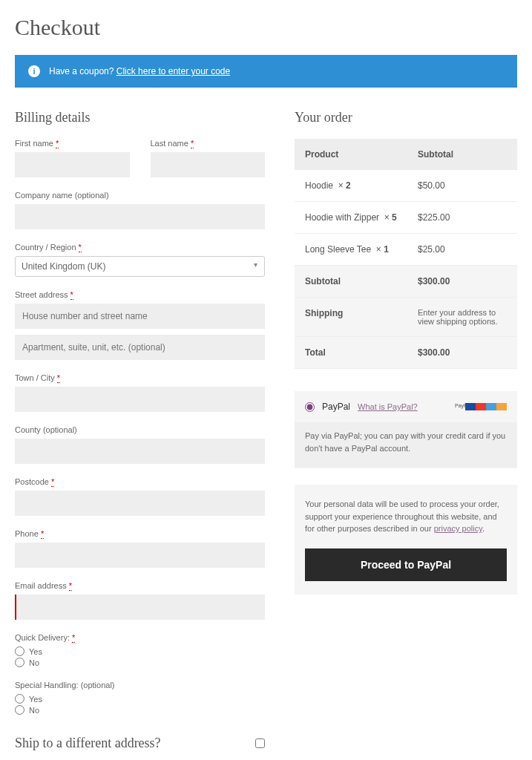 The image size is (532, 760). I want to click on privacy-note: Your personal data will be used to proce…, so click(406, 540).